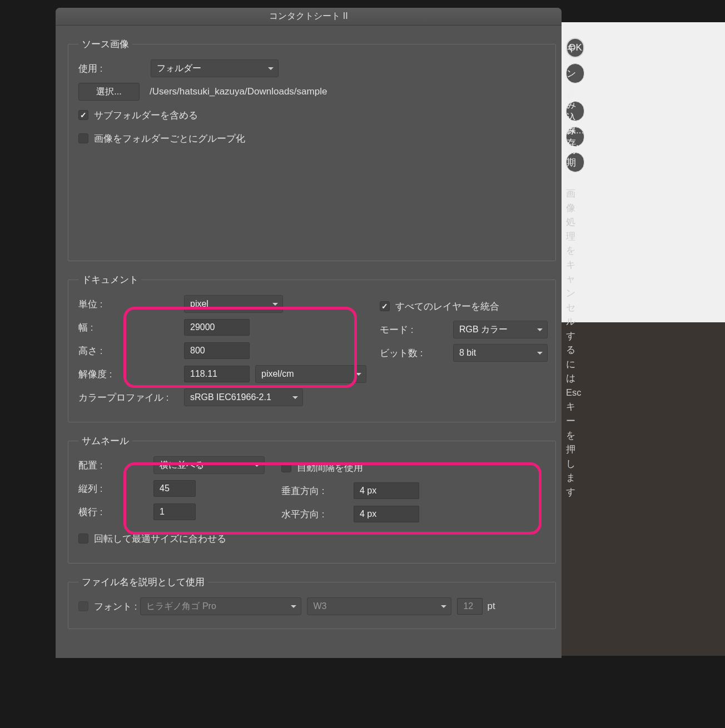 The image size is (725, 728). Describe the element at coordinates (500, 353) in the screenshot. I see `bits-select: 8 bit` at that location.